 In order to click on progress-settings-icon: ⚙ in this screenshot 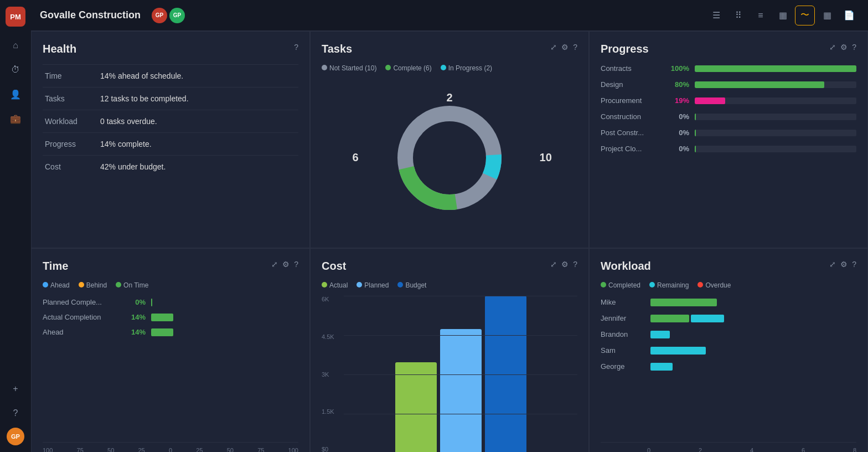, I will do `click(844, 47)`.